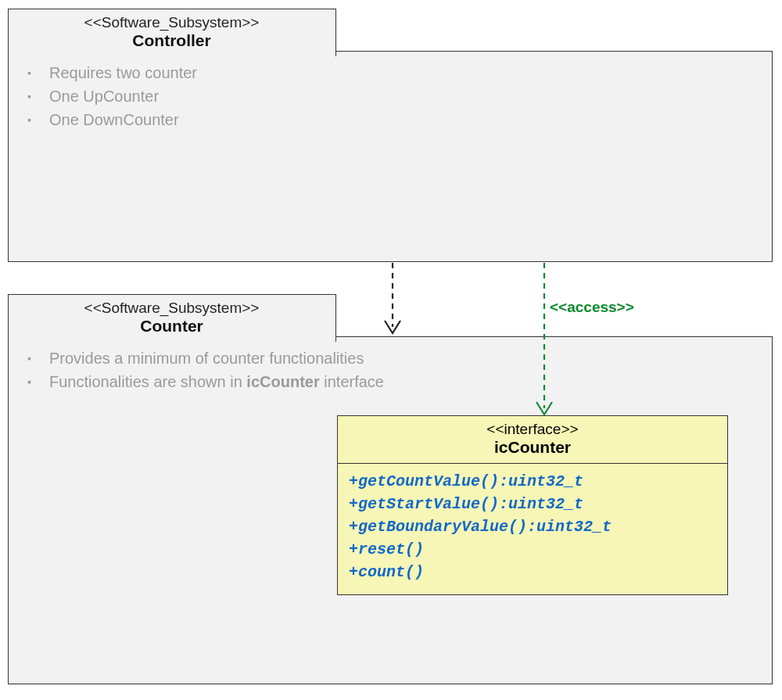 This screenshot has height=700, width=782. What do you see at coordinates (533, 447) in the screenshot?
I see `interface-name: icCounter` at bounding box center [533, 447].